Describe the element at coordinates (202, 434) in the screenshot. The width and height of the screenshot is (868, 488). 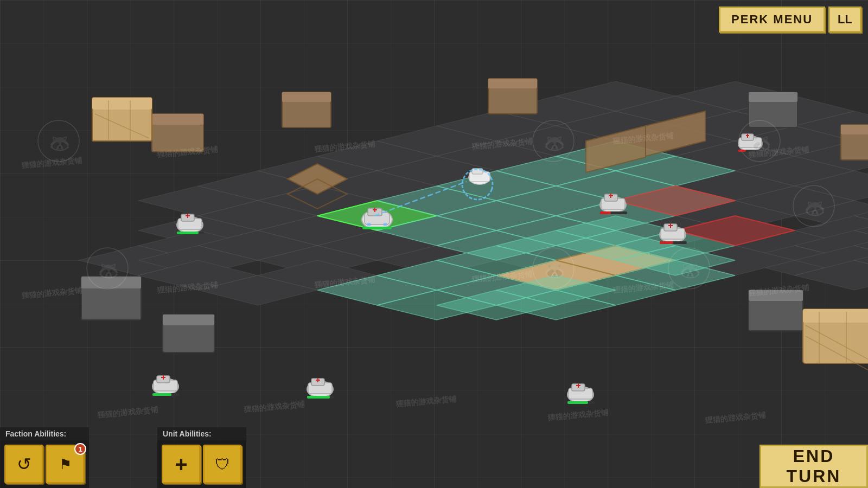
I see `unit-abilities-label: Unit Abilities:` at that location.